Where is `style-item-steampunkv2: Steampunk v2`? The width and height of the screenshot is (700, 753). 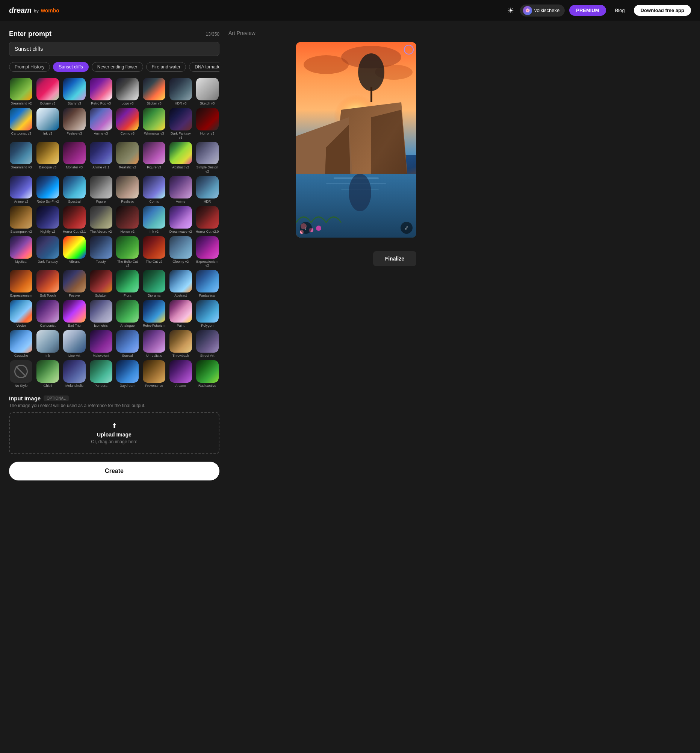
style-item-steampunkv2: Steampunk v2 is located at coordinates (21, 220).